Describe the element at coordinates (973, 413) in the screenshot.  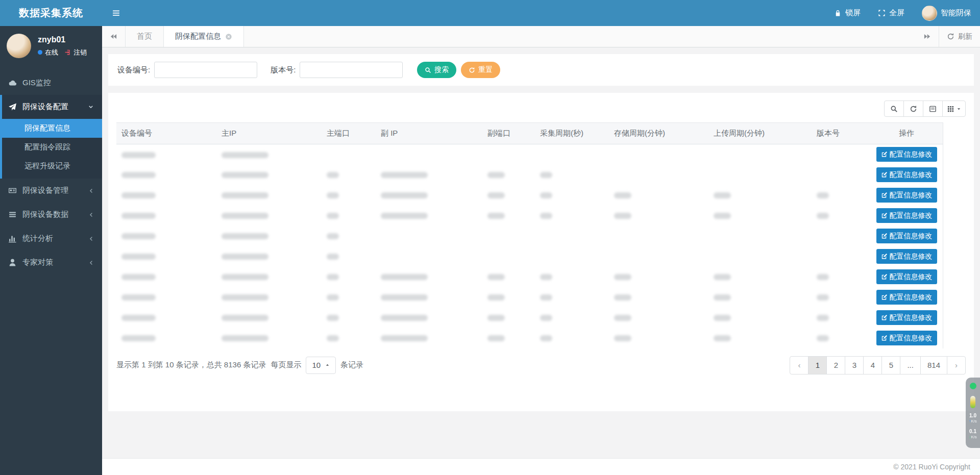
I see `network-monitor-widget: 1.0 ↑K/s 0.1 ↓K/s` at that location.